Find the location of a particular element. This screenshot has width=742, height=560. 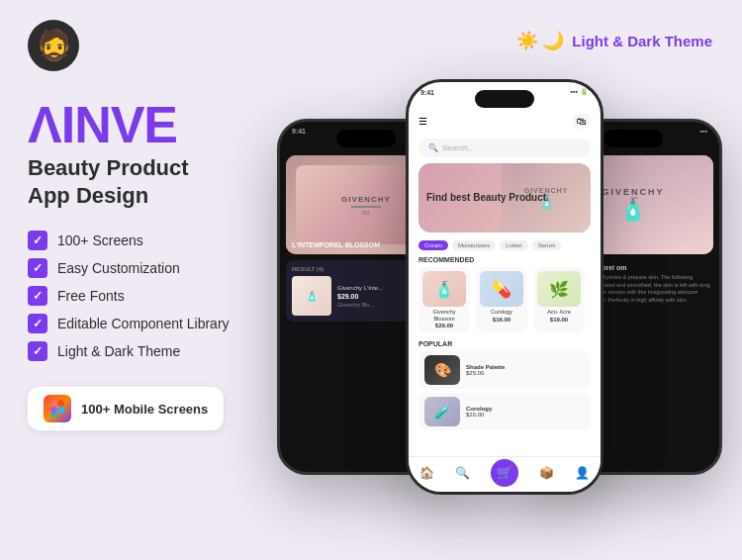

popular-item-1: 🎨 Shade Palette $25.00 is located at coordinates (505, 370).